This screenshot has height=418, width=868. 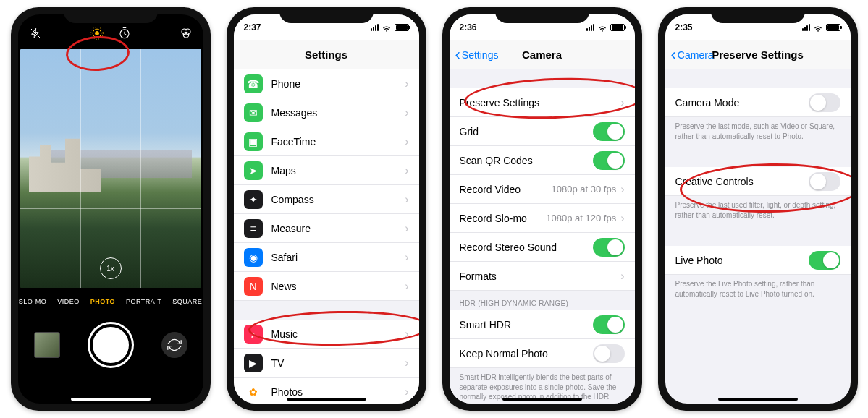 What do you see at coordinates (339, 113) in the screenshot?
I see `row-label: Messages` at bounding box center [339, 113].